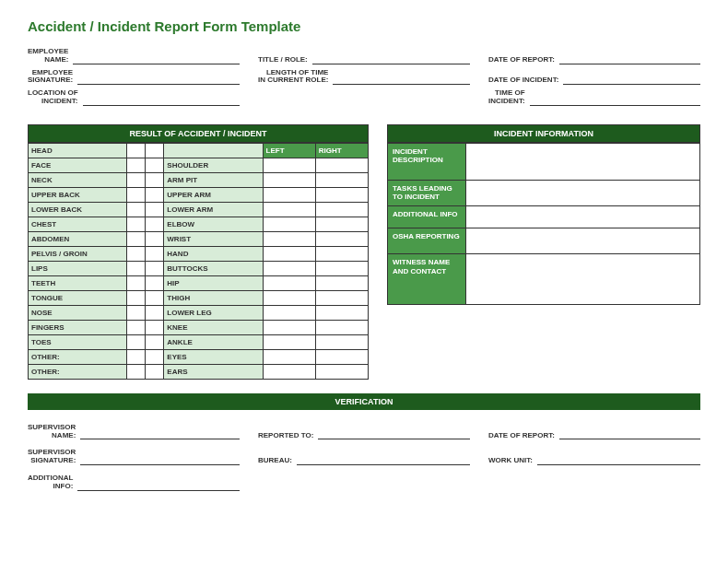  Describe the element at coordinates (507, 98) in the screenshot. I see `time-incident-label: TIME OF INCIDENT:` at that location.